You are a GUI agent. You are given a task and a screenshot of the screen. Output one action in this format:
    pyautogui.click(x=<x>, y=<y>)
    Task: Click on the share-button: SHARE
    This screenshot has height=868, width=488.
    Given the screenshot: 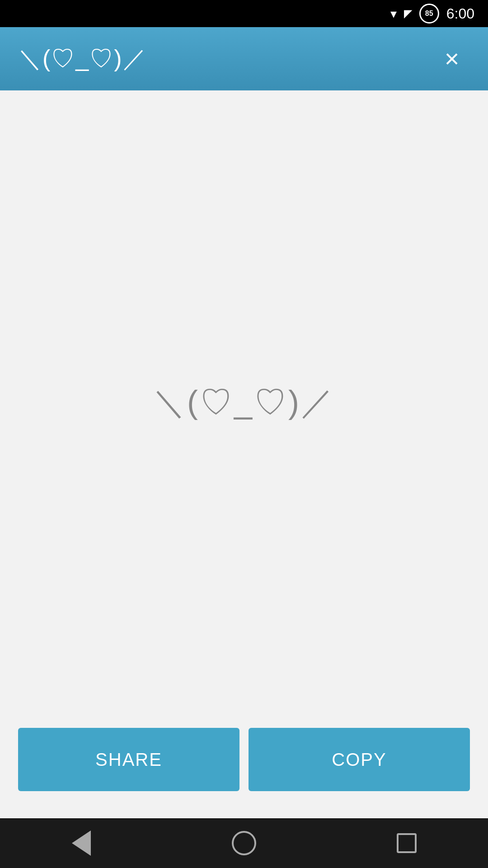 What is the action you would take?
    pyautogui.click(x=129, y=760)
    